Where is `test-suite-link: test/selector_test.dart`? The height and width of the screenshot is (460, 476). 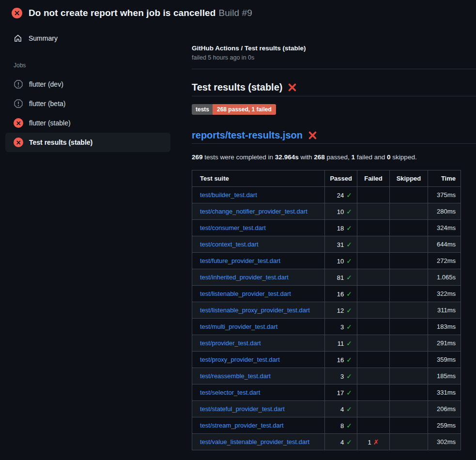 test-suite-link: test/selector_test.dart is located at coordinates (230, 392).